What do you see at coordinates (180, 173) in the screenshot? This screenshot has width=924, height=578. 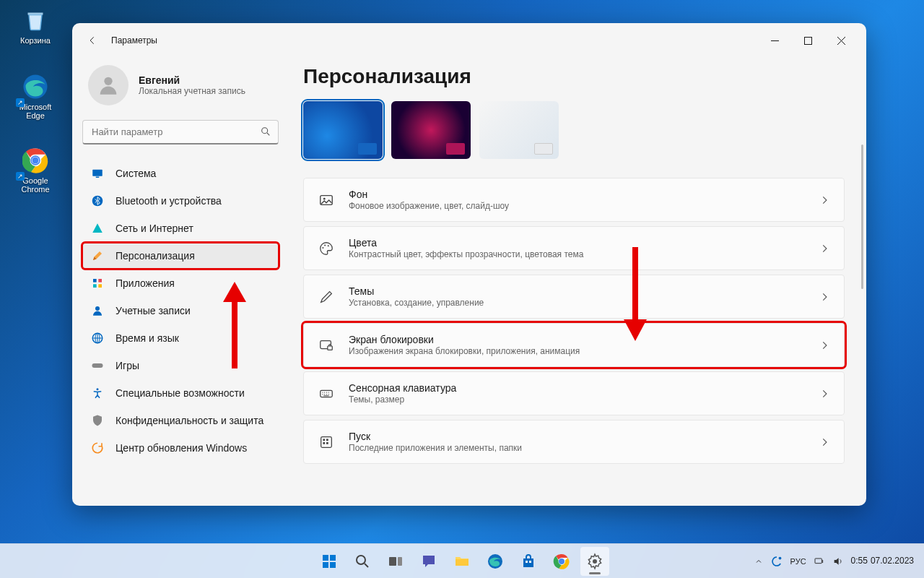 I see `nav-item-system: Система` at bounding box center [180, 173].